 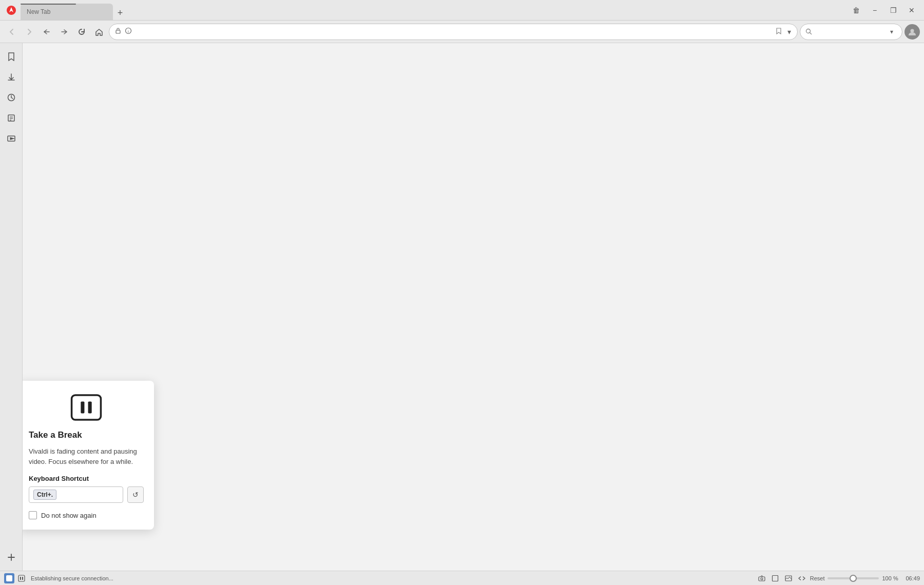 I want to click on fast-forward-button, so click(x=64, y=32).